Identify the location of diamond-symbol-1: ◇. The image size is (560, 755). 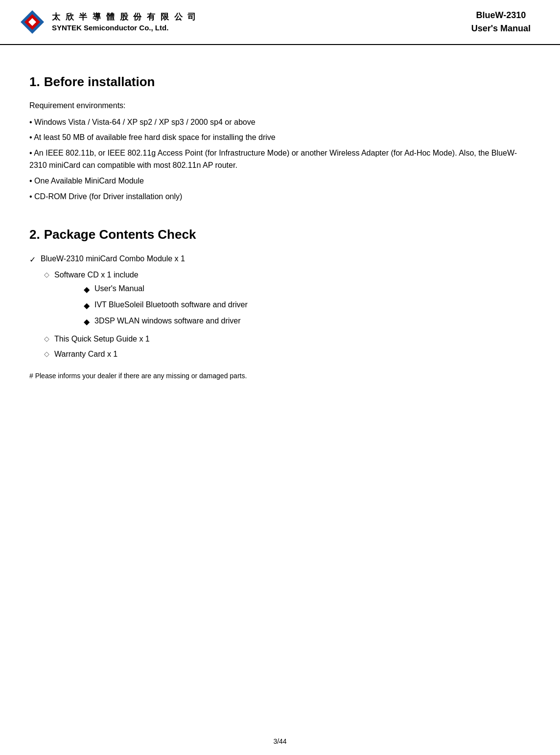
(47, 339).